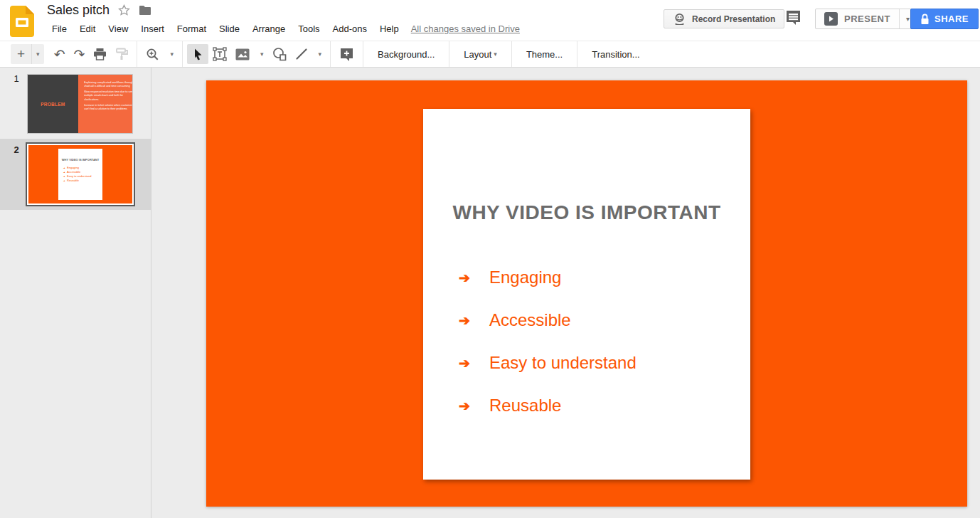 The image size is (980, 518). What do you see at coordinates (858, 18) in the screenshot?
I see `present-button: PRESENT` at bounding box center [858, 18].